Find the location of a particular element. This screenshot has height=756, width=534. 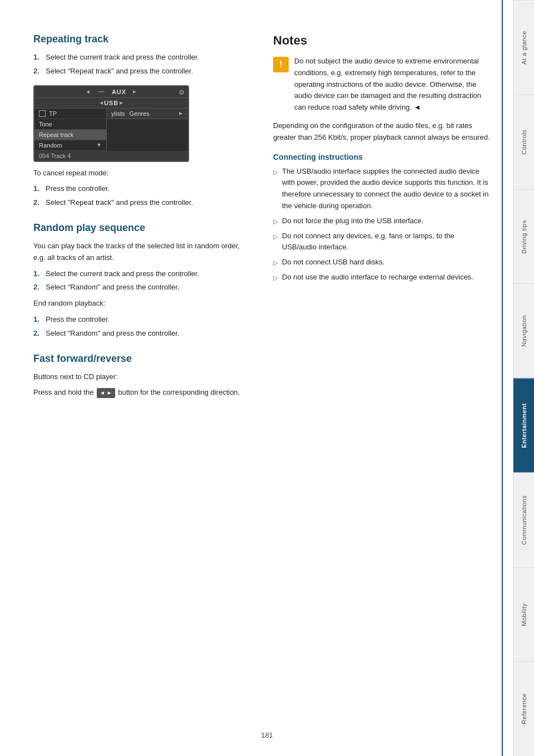

random-play-intro: You can play back the tracks of the sele… is located at coordinates (142, 252).